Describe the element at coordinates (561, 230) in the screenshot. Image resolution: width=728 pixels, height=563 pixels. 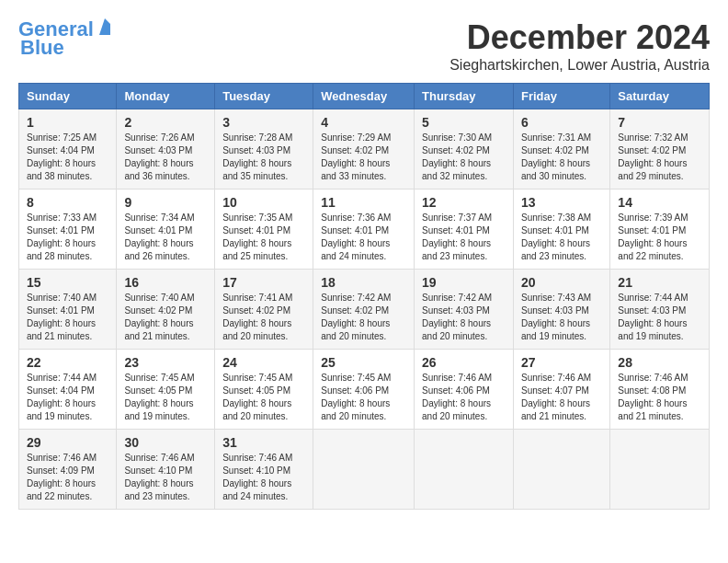
I see `table-row: 13 Sunrise: 7:38 AM Sunset: 4:01 PM Dayl…` at that location.